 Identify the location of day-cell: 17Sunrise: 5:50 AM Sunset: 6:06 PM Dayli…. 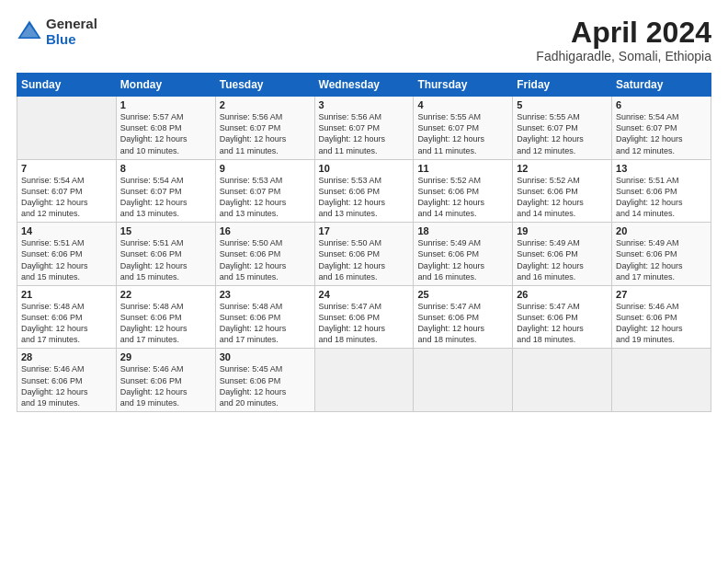
(364, 254).